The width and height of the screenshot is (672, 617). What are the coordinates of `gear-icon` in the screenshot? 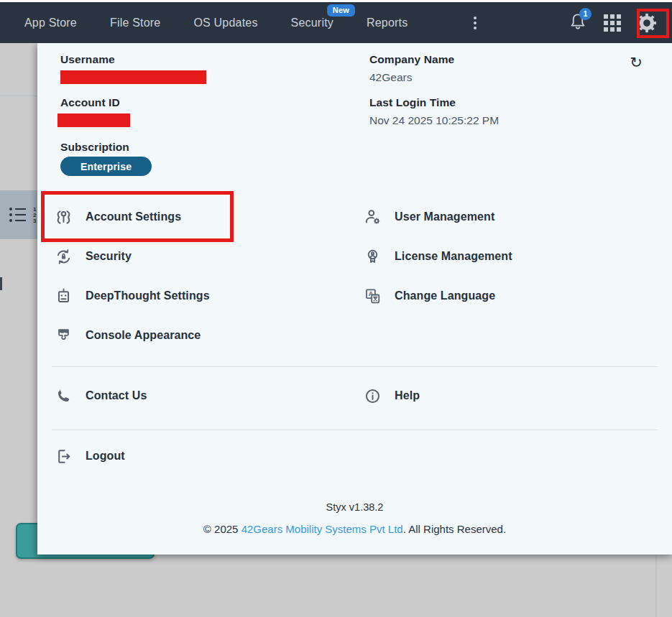 It's located at (647, 23).